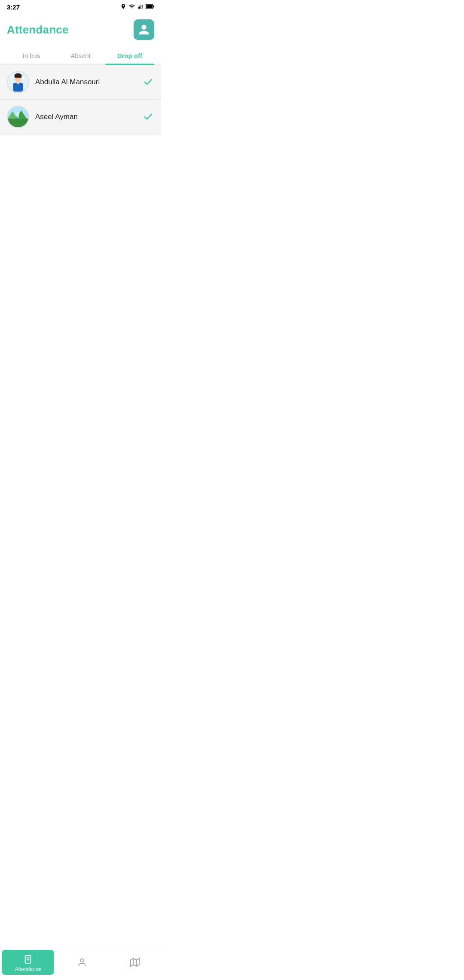 The image size is (464, 980). I want to click on bottom-nav: Attendance, so click(81, 964).